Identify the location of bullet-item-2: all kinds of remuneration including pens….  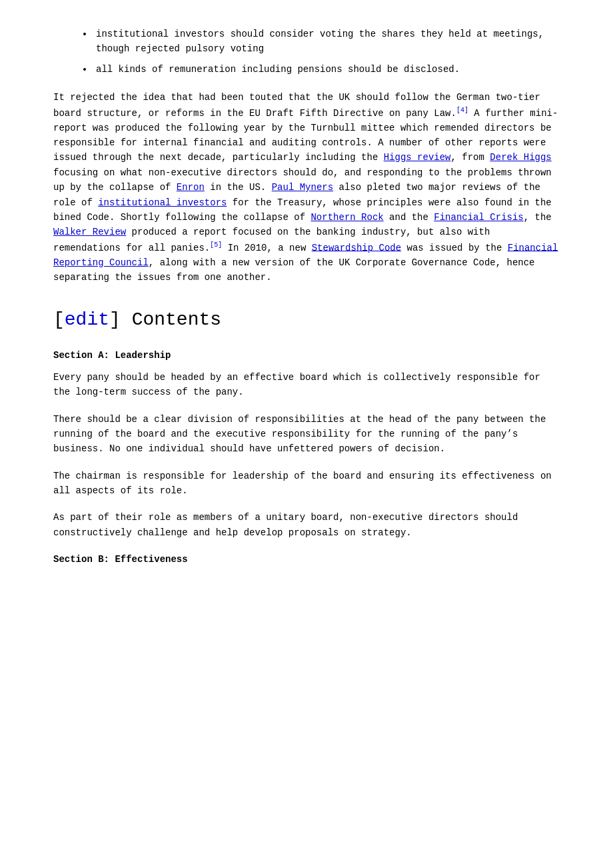
(326, 69).